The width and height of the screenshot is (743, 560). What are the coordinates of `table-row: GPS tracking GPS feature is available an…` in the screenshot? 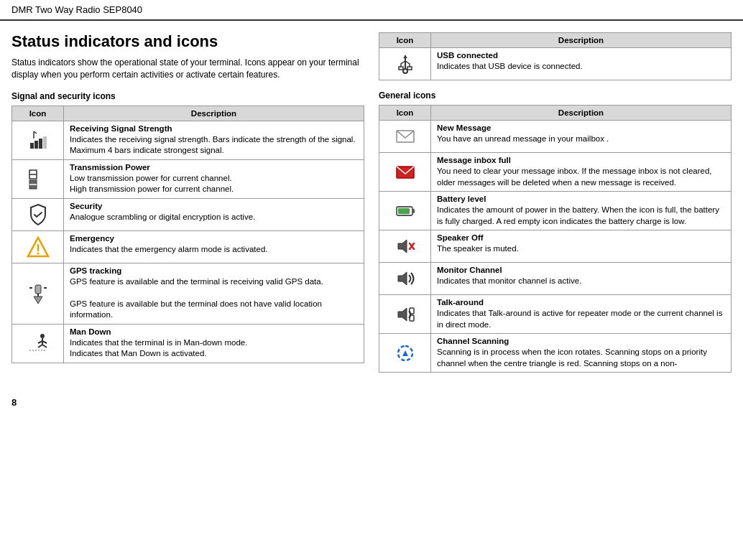 It's located at (188, 293).